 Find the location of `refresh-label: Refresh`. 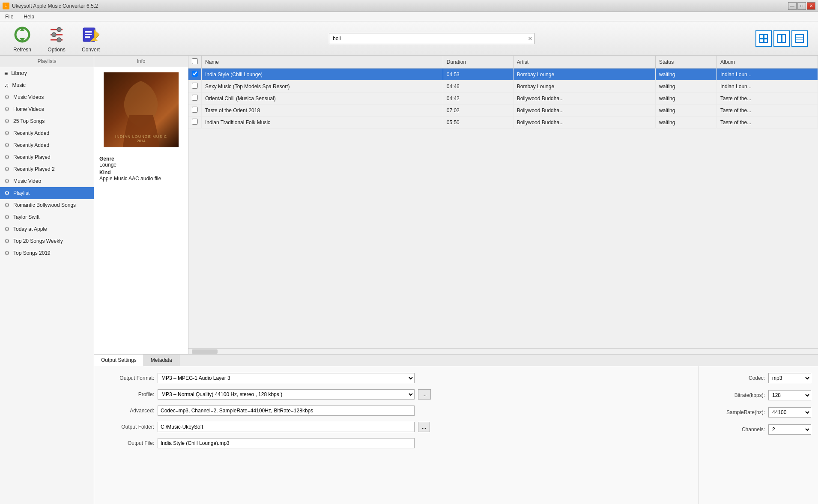

refresh-label: Refresh is located at coordinates (22, 50).